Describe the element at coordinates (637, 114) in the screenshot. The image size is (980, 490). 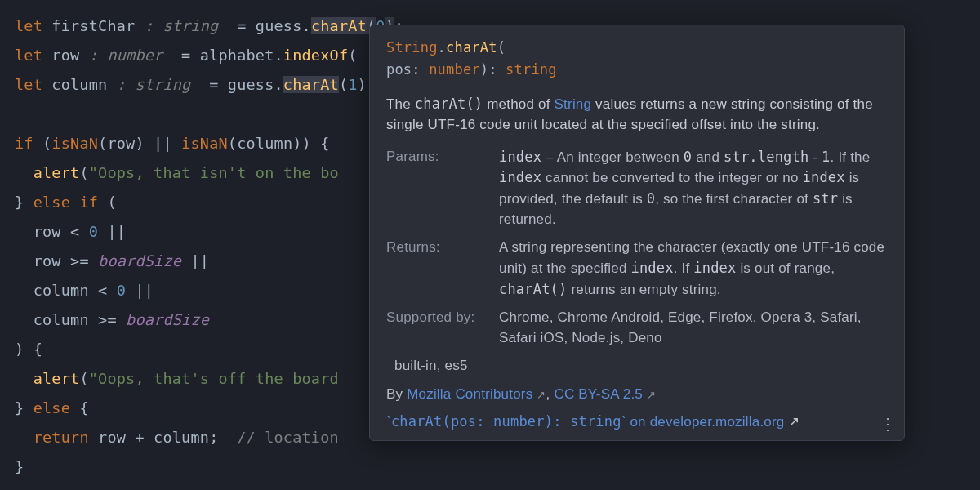
I see `doc-description: The charAt() method of String values ret…` at that location.